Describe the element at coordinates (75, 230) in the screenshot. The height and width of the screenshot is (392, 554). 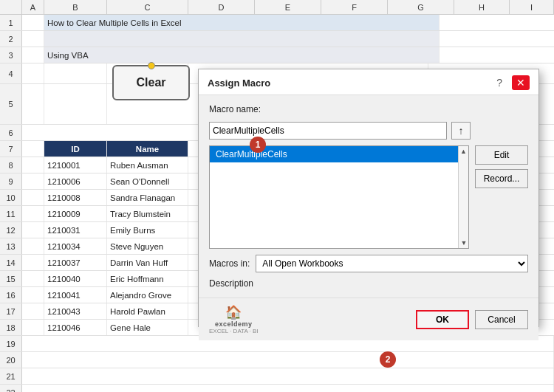
I see `cell-id-12: 1210031` at that location.